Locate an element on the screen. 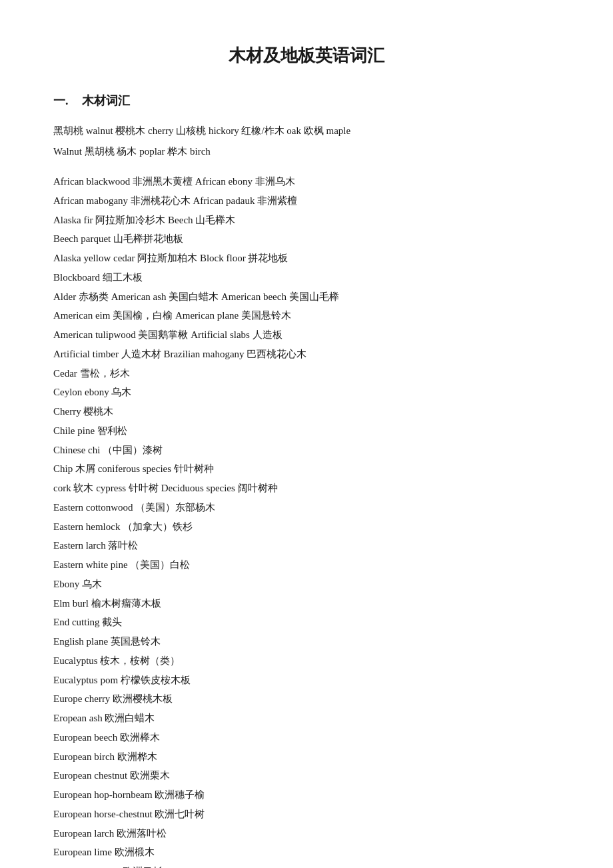  entry-line: Chip 木屑 coniferous species 针叶树种 is located at coordinates (306, 469).